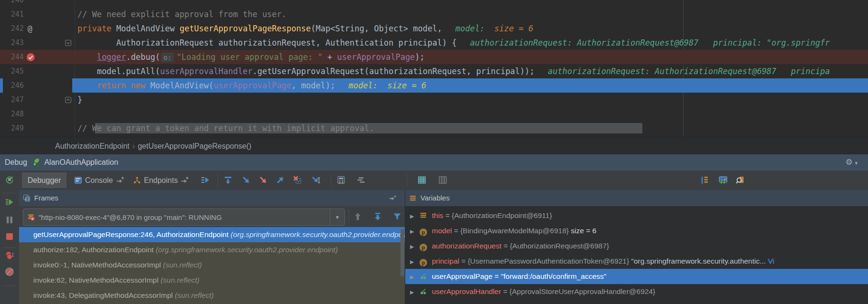 This screenshot has width=868, height=304. I want to click on settings-gear-button: ⚙ ▾, so click(851, 162).